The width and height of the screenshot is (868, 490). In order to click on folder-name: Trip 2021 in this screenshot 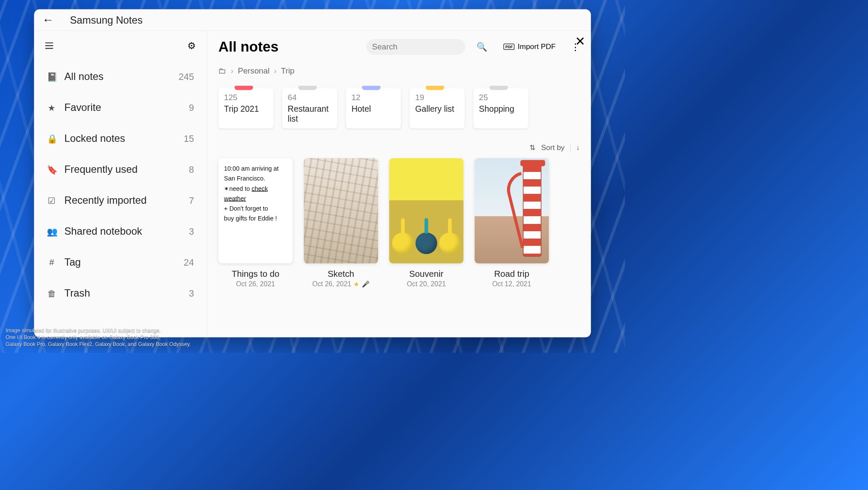, I will do `click(246, 109)`.